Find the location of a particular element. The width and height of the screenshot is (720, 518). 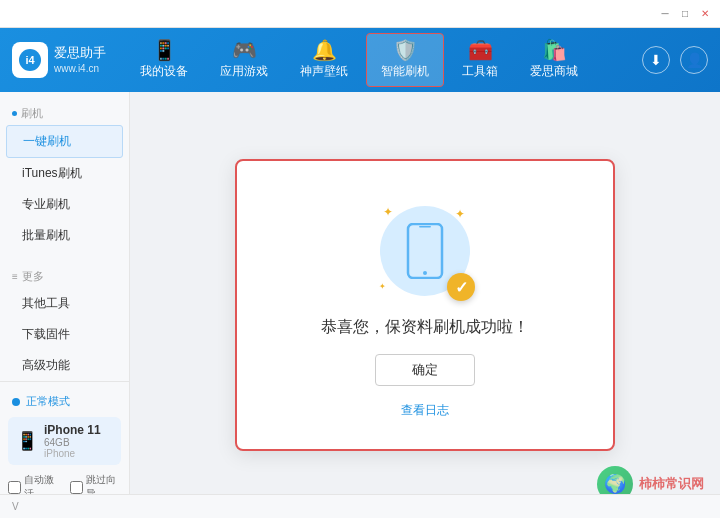

svg-text: i4 is located at coordinates (30, 60).